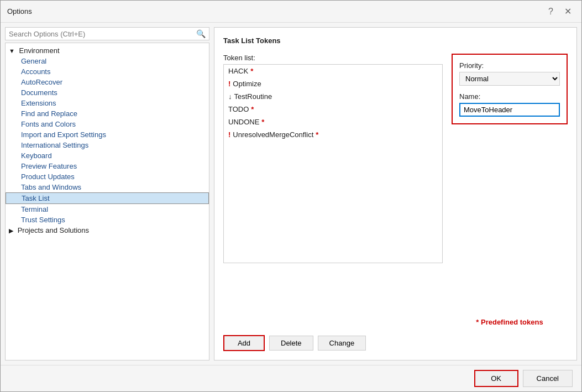 This screenshot has height=392, width=582. Describe the element at coordinates (510, 104) in the screenshot. I see `name-group: Name:` at that location.